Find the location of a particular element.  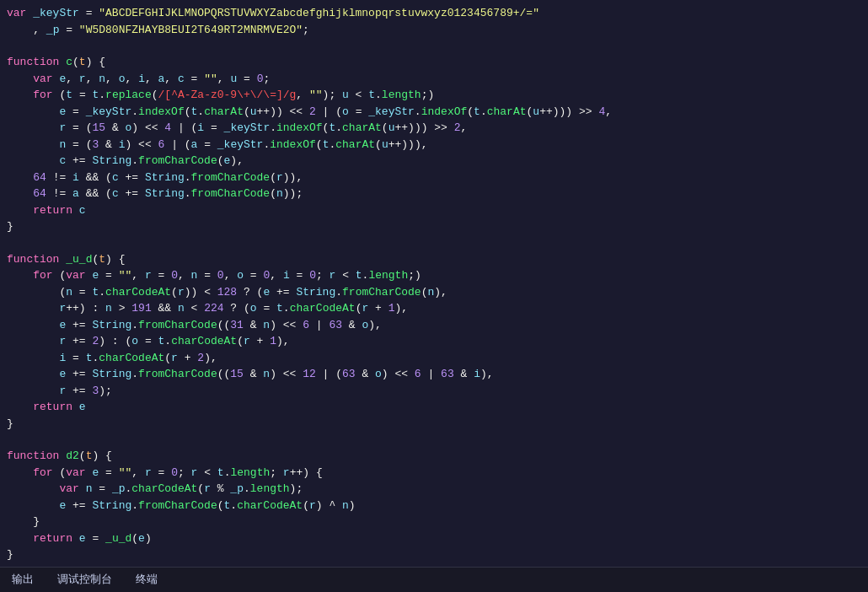

code-line: (n = t.charCodeAt(r)) < 128 ? (e += Stri… is located at coordinates (434, 293).